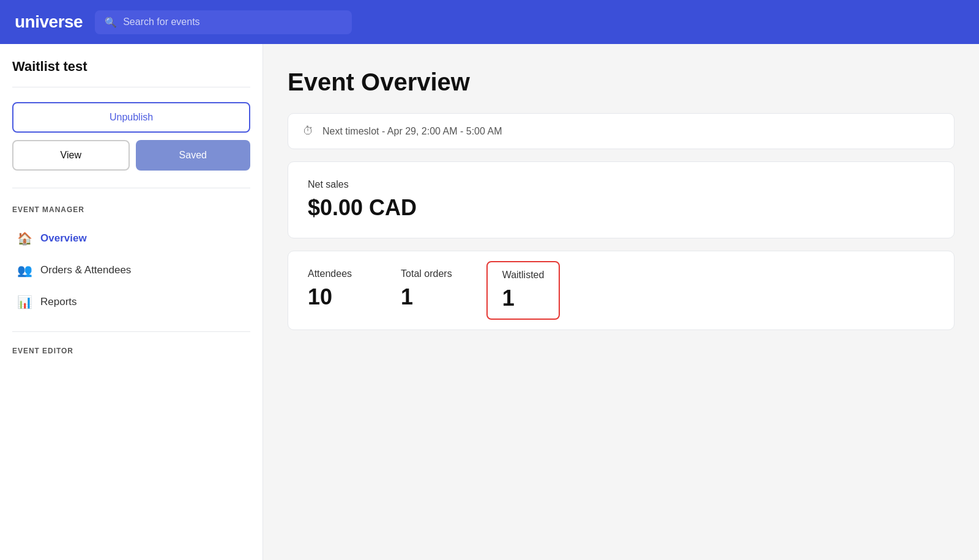 This screenshot has height=560, width=979. What do you see at coordinates (621, 290) in the screenshot?
I see `stats-card: Attendees 10 Total orders 1 Waitlisted 1` at bounding box center [621, 290].